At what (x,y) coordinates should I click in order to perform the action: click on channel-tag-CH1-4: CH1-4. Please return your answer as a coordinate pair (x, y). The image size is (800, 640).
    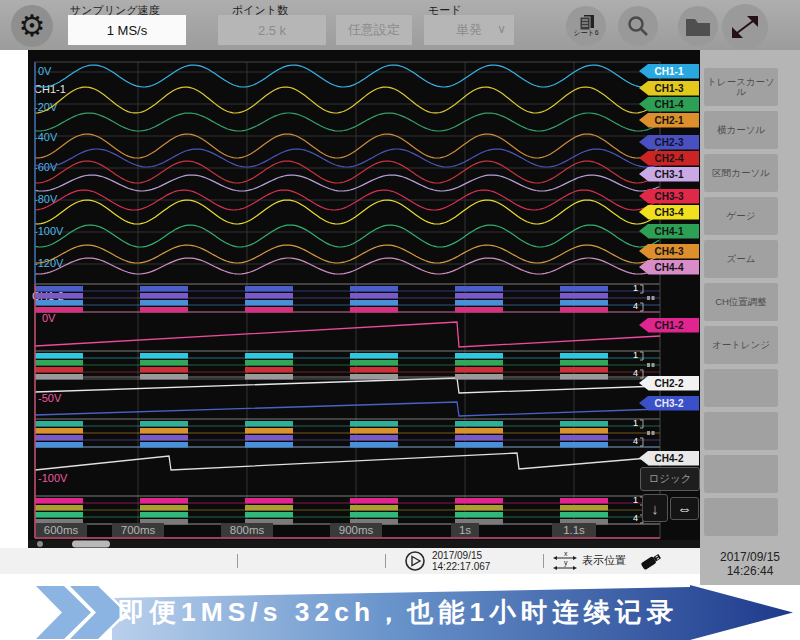
    Looking at the image, I should click on (669, 104).